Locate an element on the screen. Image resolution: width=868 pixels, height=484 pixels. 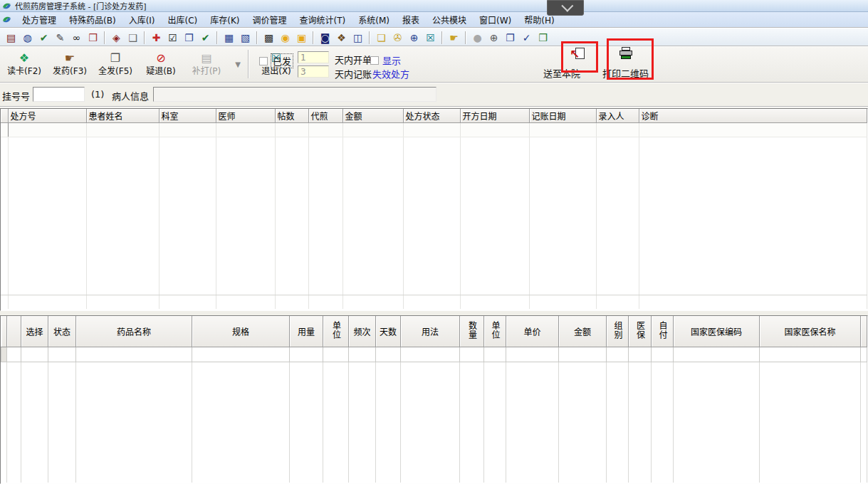
clipboard-export-icon: ❒ is located at coordinates (543, 38).